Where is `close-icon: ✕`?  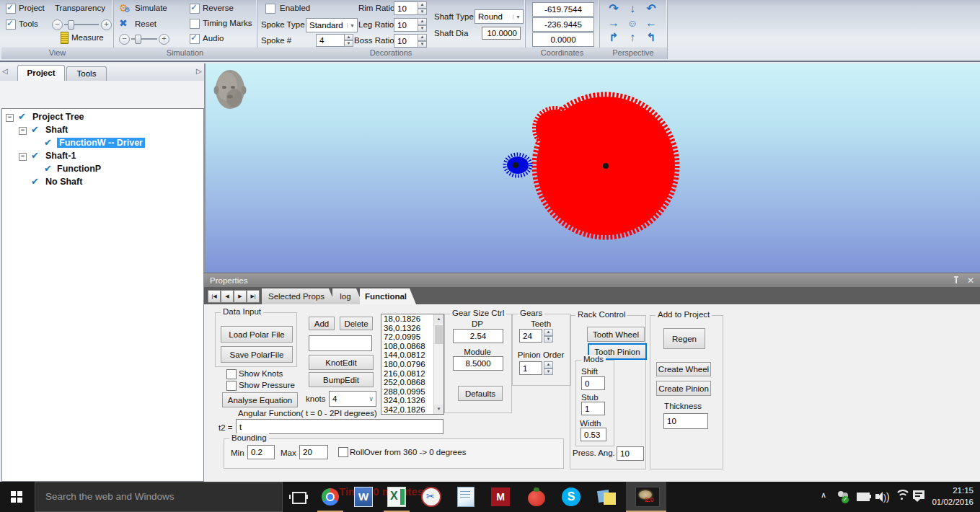 close-icon: ✕ is located at coordinates (971, 281).